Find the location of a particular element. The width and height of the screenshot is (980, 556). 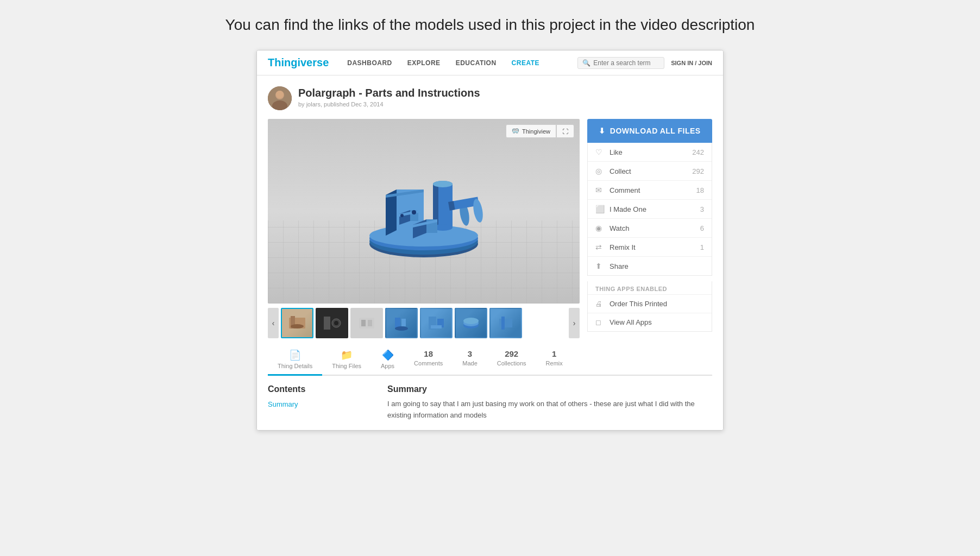

action-comment: ✉ Comment 18 is located at coordinates (650, 190).